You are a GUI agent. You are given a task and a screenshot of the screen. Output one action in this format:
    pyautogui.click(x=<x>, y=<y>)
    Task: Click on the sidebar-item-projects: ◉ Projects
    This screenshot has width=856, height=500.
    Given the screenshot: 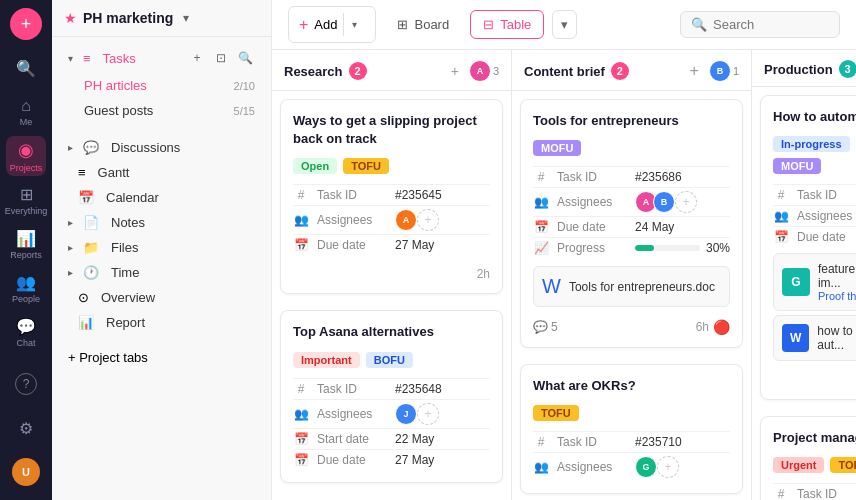 What is the action you would take?
    pyautogui.click(x=26, y=156)
    